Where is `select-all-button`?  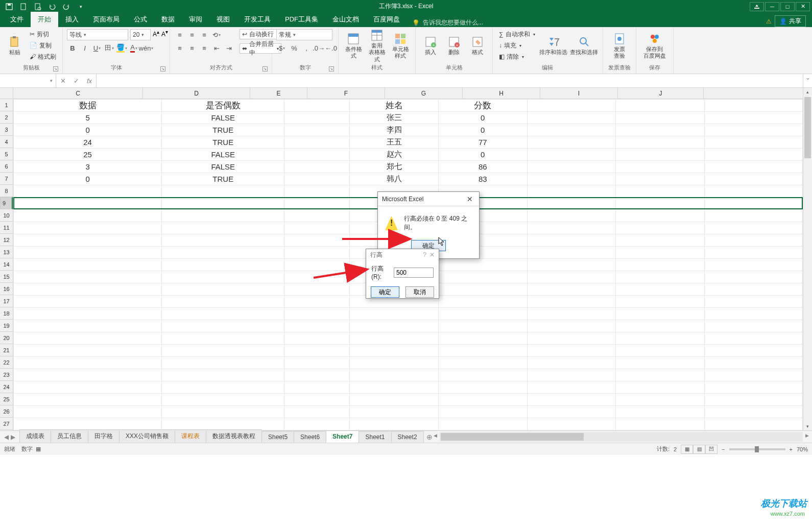 select-all-button is located at coordinates (7, 93).